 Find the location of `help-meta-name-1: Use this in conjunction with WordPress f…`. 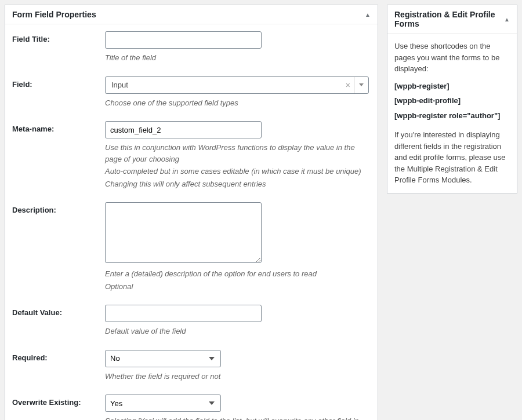

help-meta-name-1: Use this in conjunction with WordPress f… is located at coordinates (238, 153).